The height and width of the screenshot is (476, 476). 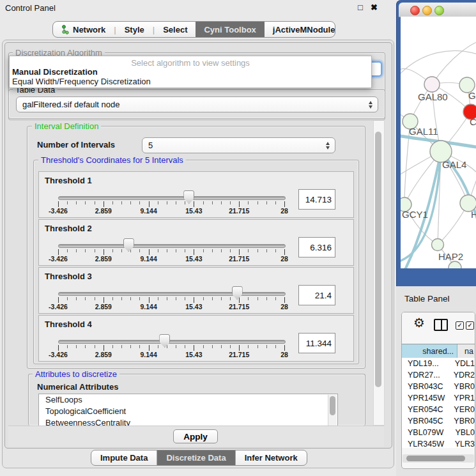 I want to click on tab-impute-data: Impute Data, so click(x=124, y=457).